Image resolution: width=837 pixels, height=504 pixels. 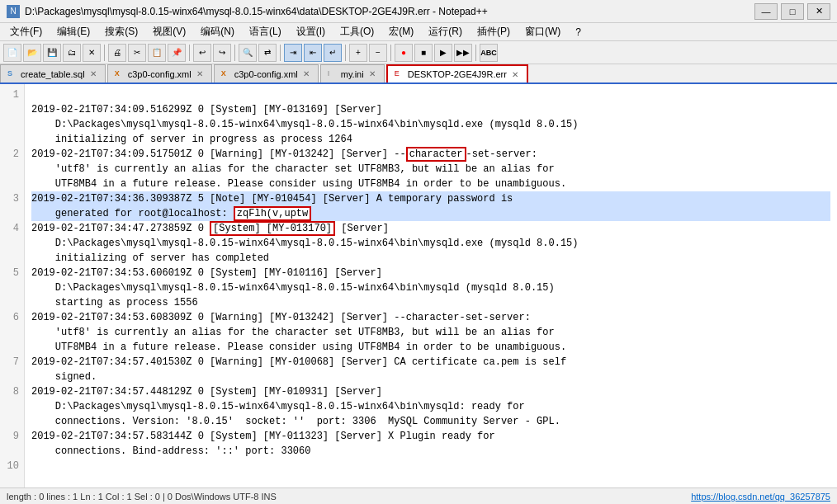 I want to click on toolbar-undo: ↩, so click(x=202, y=53).